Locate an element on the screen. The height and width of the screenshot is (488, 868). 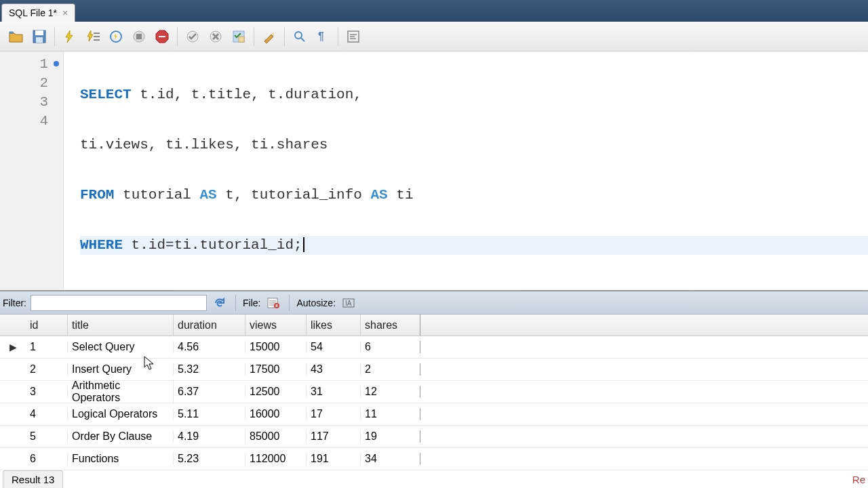
rollback-button is located at coordinates (216, 37).